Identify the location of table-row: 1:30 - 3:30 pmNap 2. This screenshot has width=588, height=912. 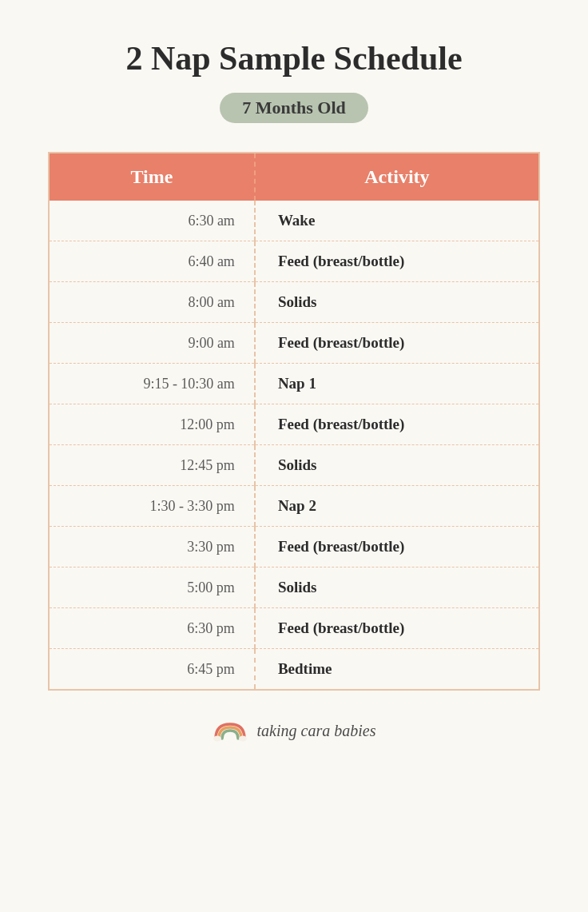
(294, 507).